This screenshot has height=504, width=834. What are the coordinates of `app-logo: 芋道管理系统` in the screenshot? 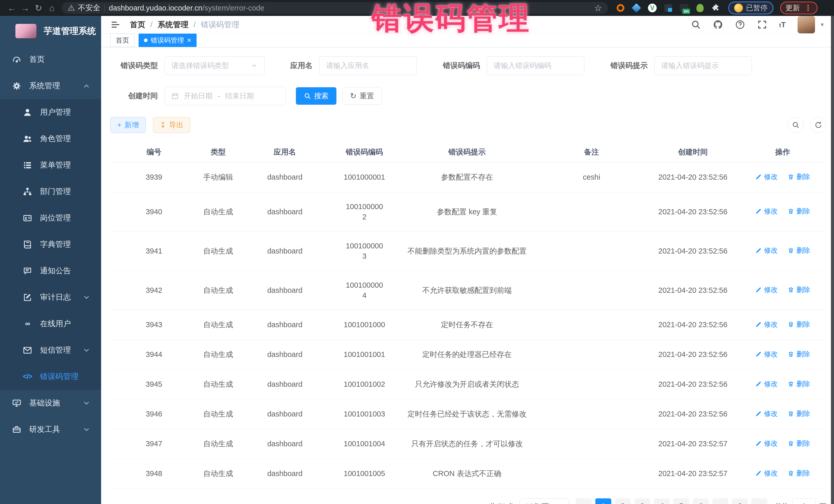 It's located at (51, 31).